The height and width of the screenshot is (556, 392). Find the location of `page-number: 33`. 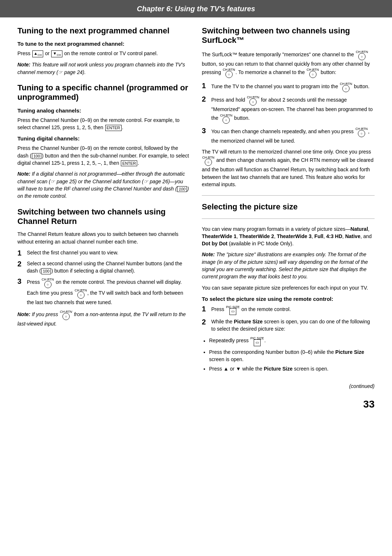

page-number: 33 is located at coordinates (196, 402).